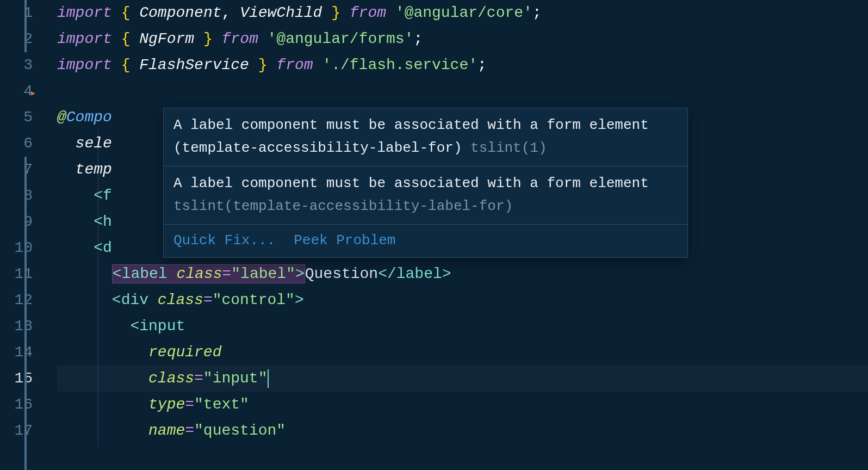  Describe the element at coordinates (16, 144) in the screenshot. I see `line-number: 6` at that location.